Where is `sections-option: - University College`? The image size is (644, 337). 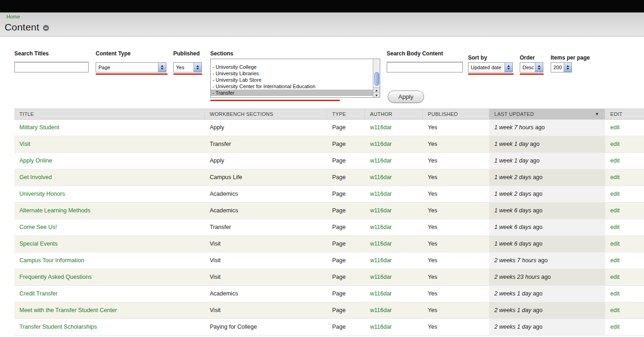 sections-option: - University College is located at coordinates (292, 67).